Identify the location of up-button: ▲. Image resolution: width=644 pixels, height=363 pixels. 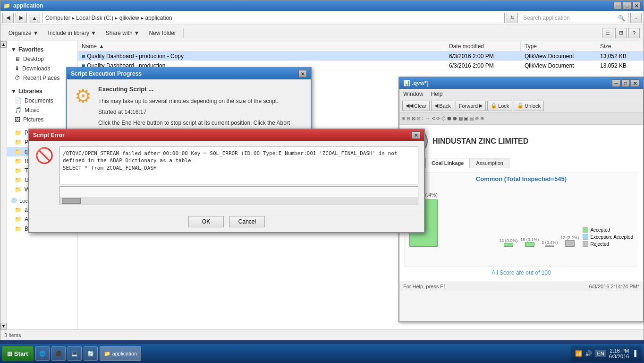
(34, 18).